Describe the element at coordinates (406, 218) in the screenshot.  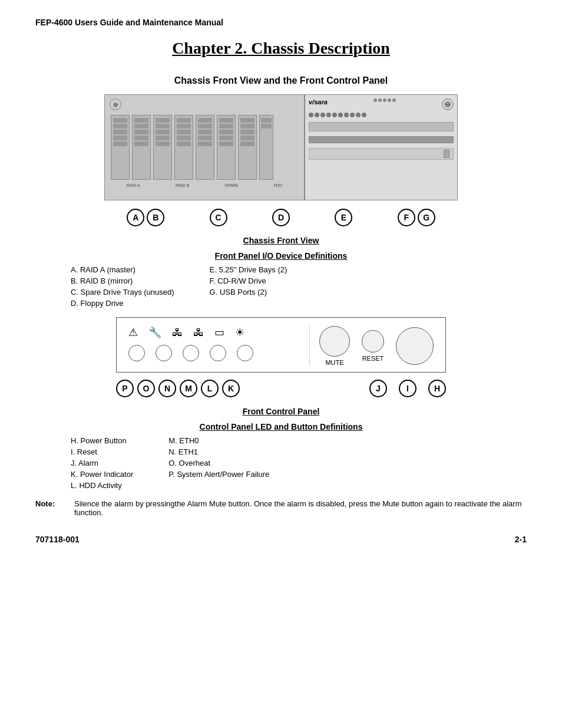
I see `label-f: F` at that location.